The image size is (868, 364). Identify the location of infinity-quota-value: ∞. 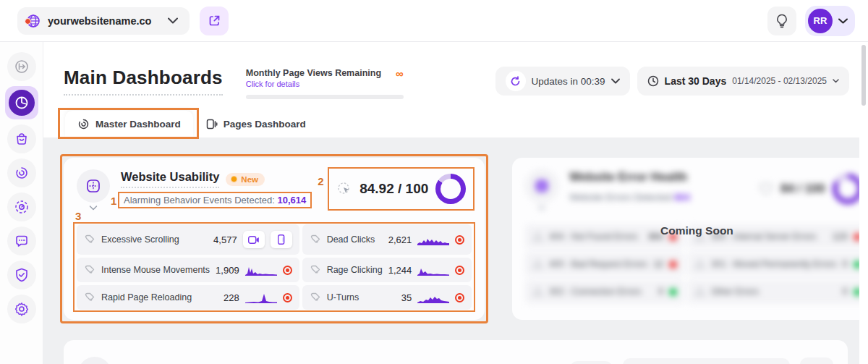
(399, 74).